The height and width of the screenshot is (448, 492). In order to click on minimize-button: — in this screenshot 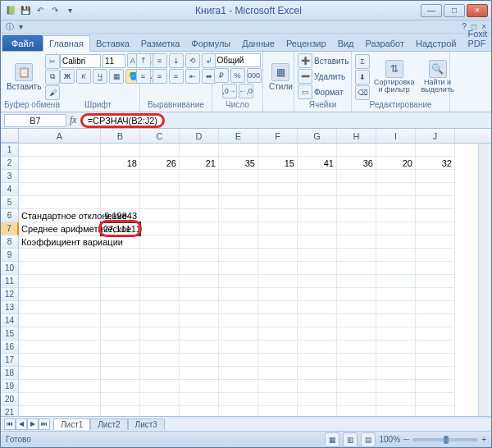, I will do `click(431, 11)`.